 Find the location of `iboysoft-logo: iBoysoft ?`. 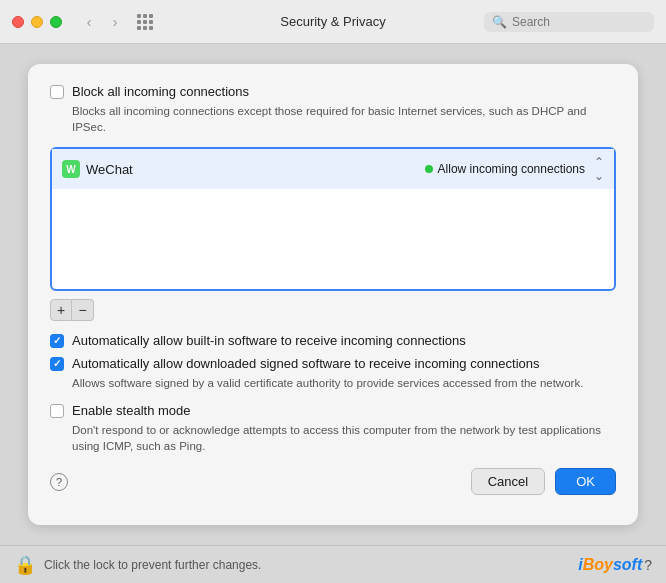

iboysoft-logo: iBoysoft ? is located at coordinates (615, 565).